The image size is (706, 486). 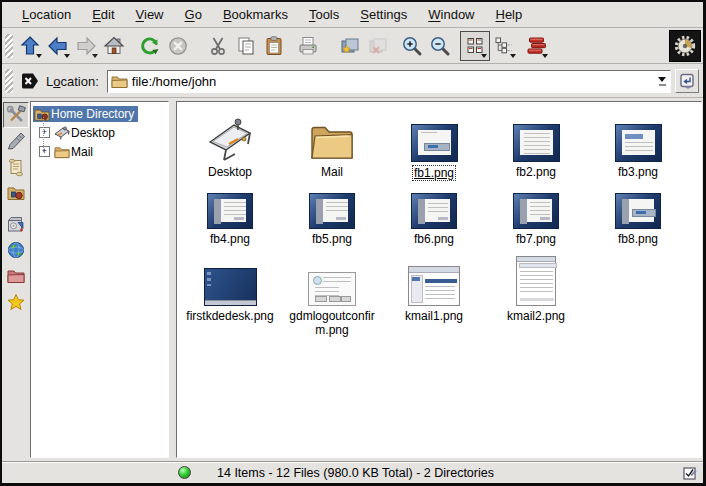 What do you see at coordinates (16, 167) in the screenshot?
I see `sidebar-history-button` at bounding box center [16, 167].